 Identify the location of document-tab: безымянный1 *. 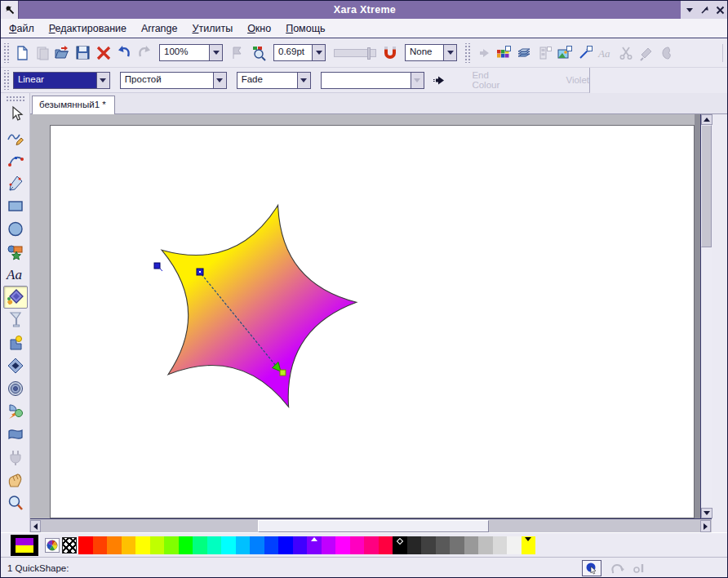
(73, 104).